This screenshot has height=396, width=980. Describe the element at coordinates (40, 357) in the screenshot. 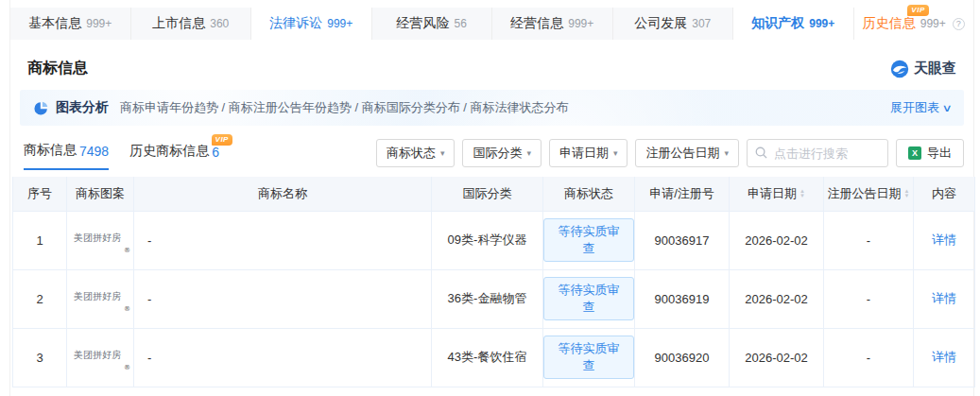

I see `cell-seq: 3` at that location.